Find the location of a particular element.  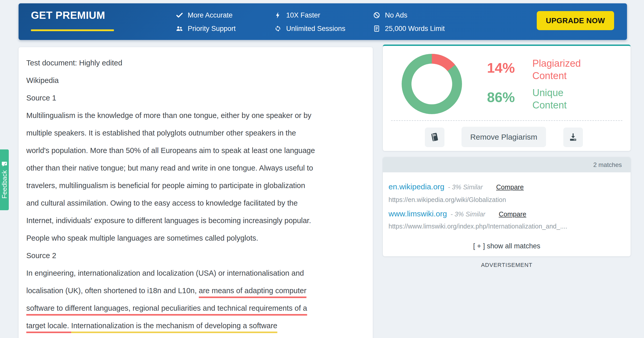

view-report-button is located at coordinates (435, 137).